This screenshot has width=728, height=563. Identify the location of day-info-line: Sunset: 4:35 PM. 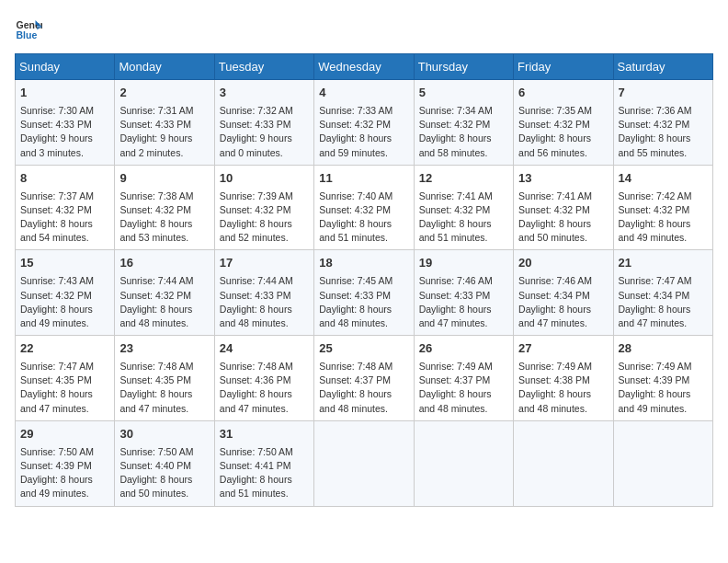
(64, 381).